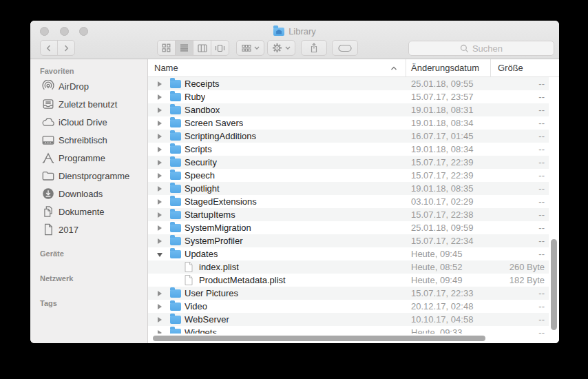  What do you see at coordinates (348, 123) in the screenshot?
I see `table-row: Screen Savers19.01.18, 08:34--` at bounding box center [348, 123].